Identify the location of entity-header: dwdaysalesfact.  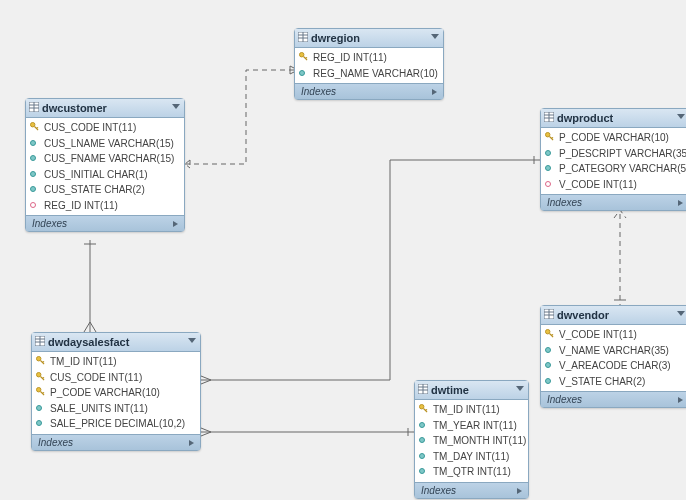
(116, 342).